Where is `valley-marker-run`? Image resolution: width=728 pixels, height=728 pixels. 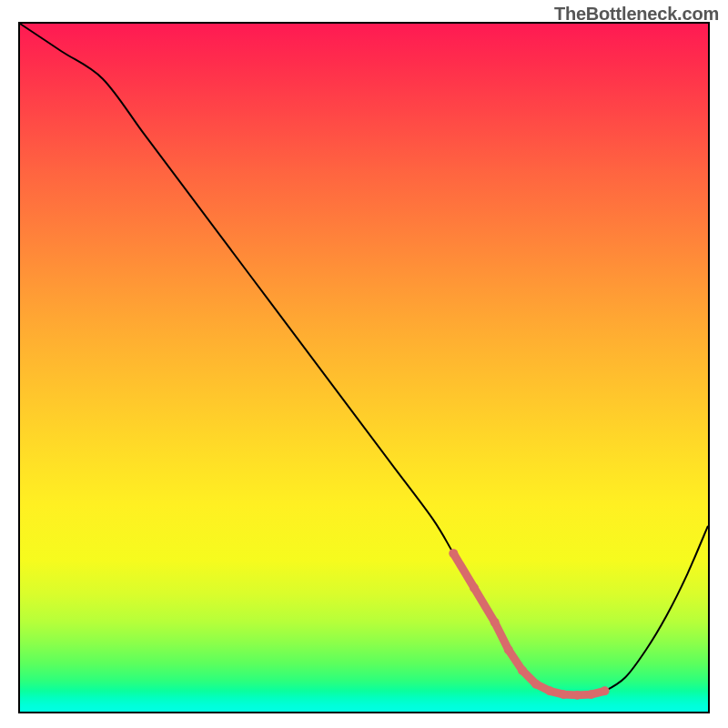
valley-marker-run is located at coordinates (529, 624).